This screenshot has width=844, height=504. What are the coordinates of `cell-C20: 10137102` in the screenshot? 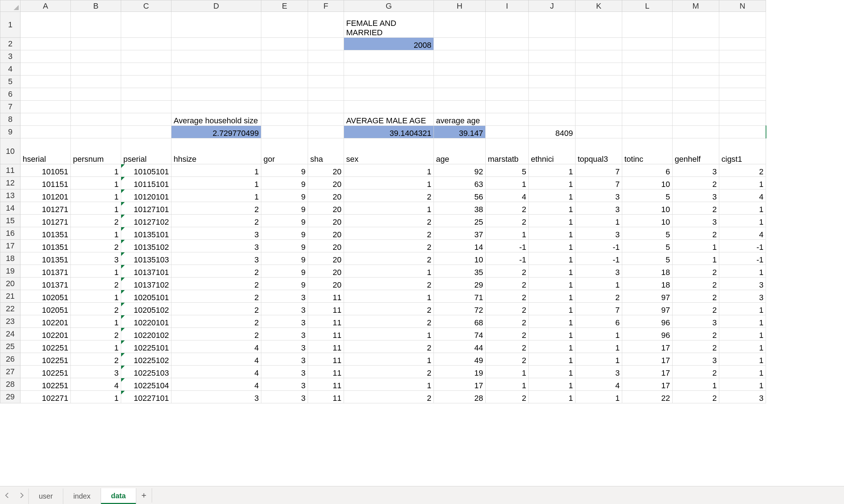 It's located at (146, 284).